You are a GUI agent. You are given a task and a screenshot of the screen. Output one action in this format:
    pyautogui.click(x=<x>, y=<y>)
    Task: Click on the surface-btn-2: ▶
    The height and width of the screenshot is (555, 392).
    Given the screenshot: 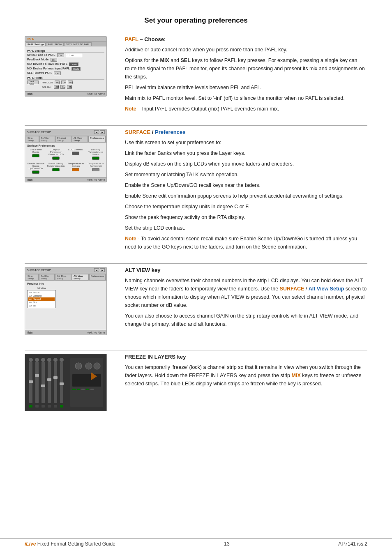 What is the action you would take?
    pyautogui.click(x=102, y=132)
    